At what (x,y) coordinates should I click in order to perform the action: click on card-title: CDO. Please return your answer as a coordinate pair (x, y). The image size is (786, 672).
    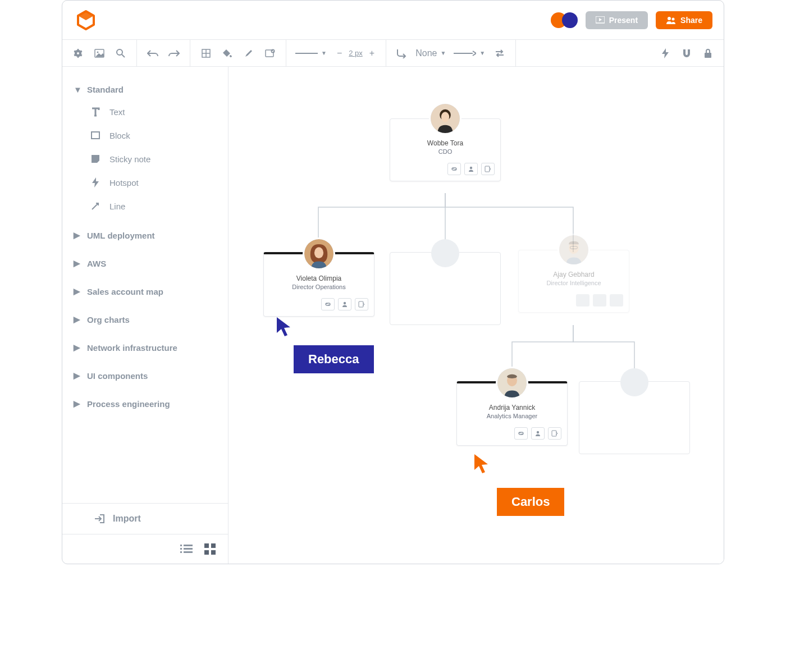
    Looking at the image, I should click on (445, 152).